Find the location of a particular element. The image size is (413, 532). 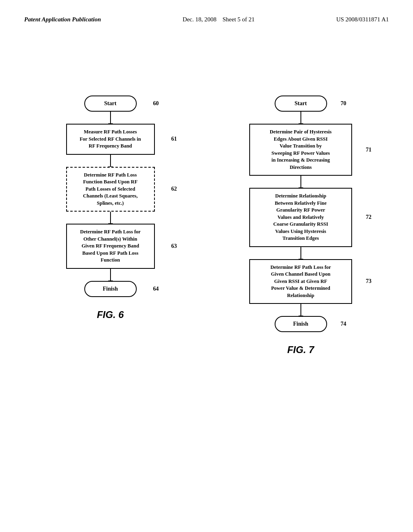

fig7-box2-num: 72 is located at coordinates (369, 217).